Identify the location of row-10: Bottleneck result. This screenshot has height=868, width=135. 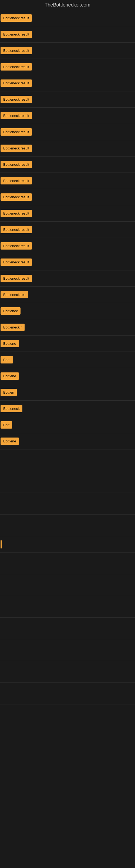
(68, 164).